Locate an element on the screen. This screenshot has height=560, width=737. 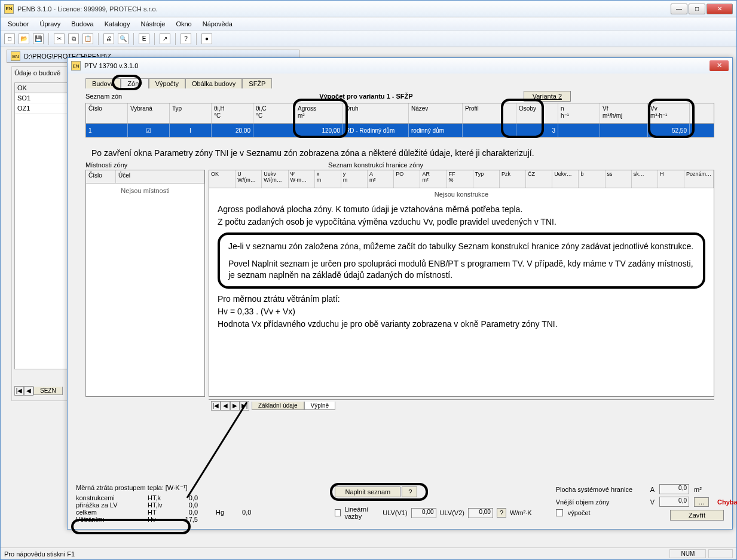
constr-col: Poznám… is located at coordinates (699, 179).